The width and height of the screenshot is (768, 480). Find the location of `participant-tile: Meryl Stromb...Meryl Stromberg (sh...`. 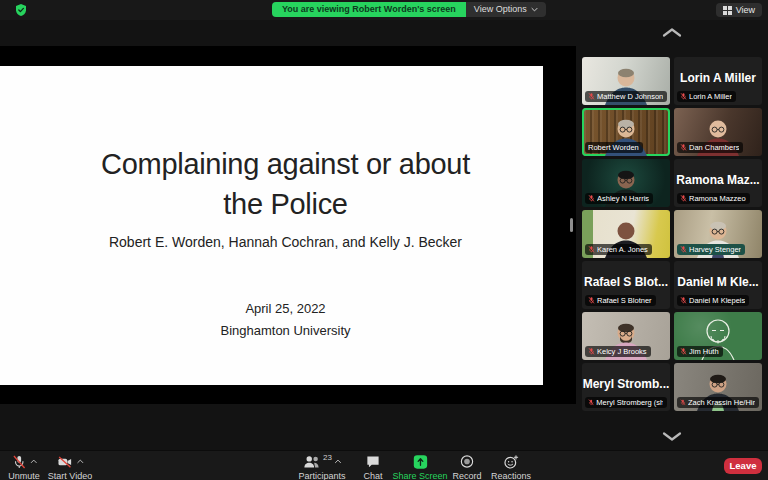

participant-tile: Meryl Stromb...Meryl Stromberg (sh... is located at coordinates (626, 387).